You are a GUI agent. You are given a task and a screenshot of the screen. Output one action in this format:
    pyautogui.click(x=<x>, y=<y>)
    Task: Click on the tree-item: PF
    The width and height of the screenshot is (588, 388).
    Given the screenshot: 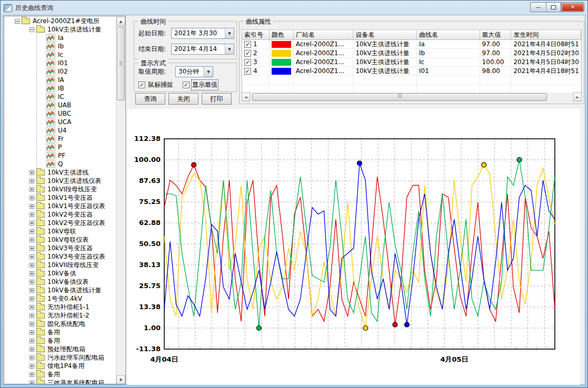 What is the action you would take?
    pyautogui.click(x=35, y=156)
    